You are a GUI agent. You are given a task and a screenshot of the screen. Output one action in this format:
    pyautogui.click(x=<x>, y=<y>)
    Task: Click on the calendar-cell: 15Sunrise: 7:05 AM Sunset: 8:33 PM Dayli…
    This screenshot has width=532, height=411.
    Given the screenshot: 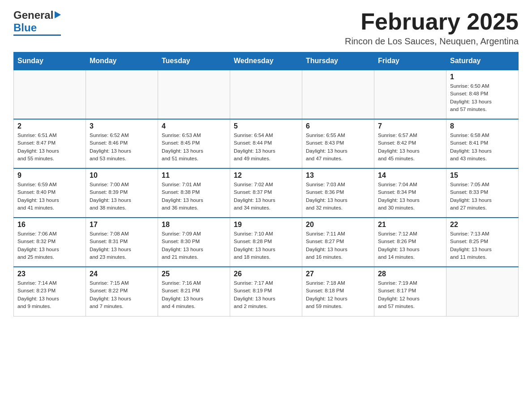 What is the action you would take?
    pyautogui.click(x=483, y=193)
    